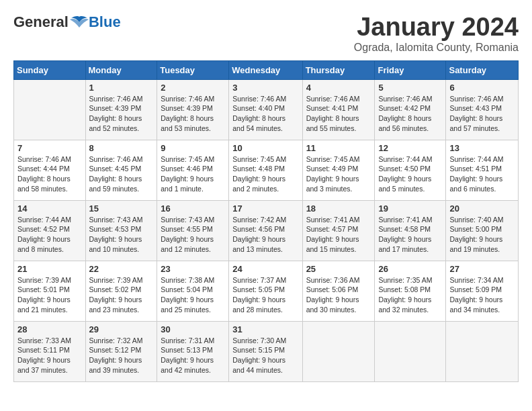 The width and height of the screenshot is (532, 411). What do you see at coordinates (339, 230) in the screenshot?
I see `calendar-cell: 18Sunrise: 7:41 AM Sunset: 4:57 PM Dayli…` at bounding box center [339, 230].